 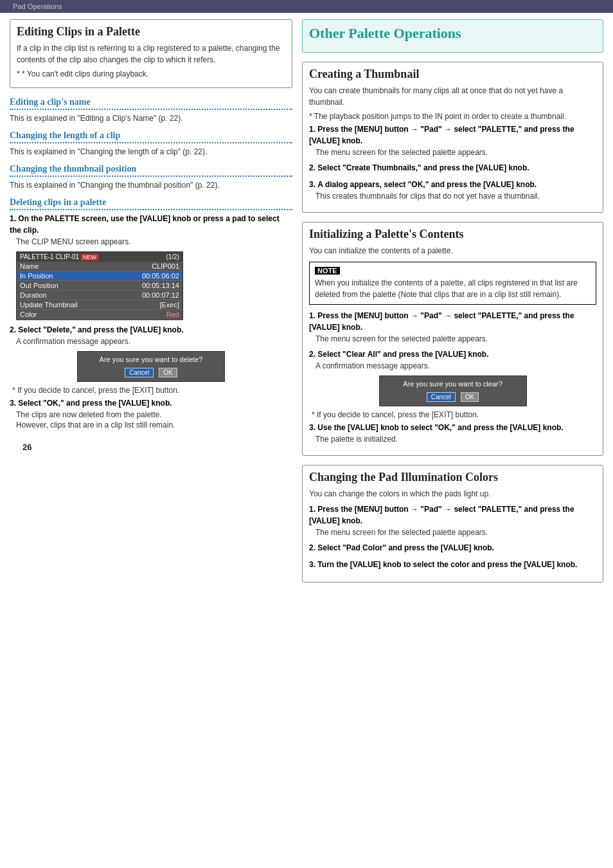 What do you see at coordinates (406, 548) in the screenshot?
I see `pad-step-2-bold: Select "Pad Color" and press the [VALUE]…` at bounding box center [406, 548].